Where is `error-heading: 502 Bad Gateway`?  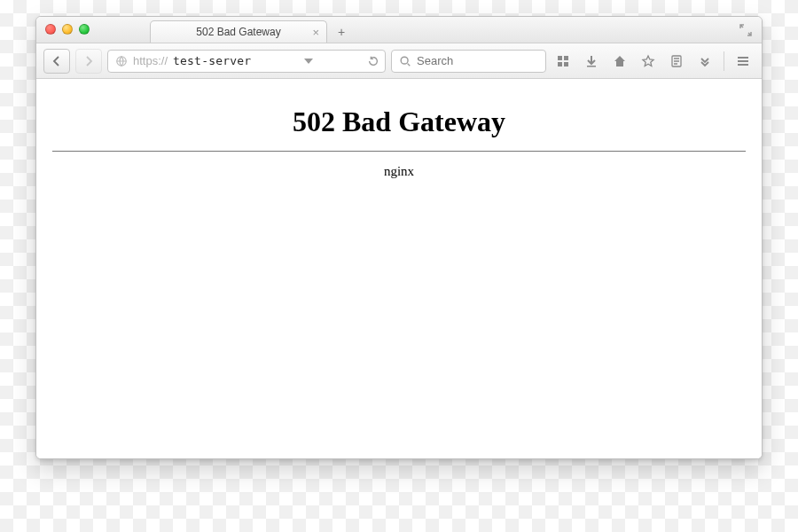
error-heading: 502 Bad Gateway is located at coordinates (399, 122).